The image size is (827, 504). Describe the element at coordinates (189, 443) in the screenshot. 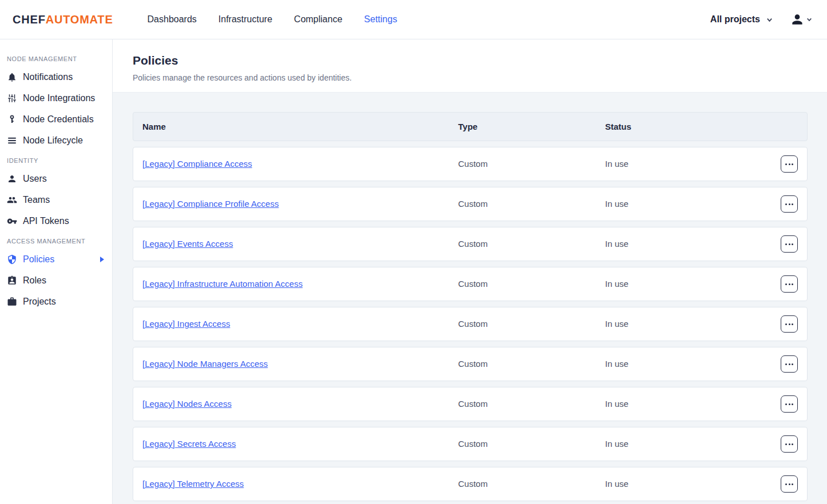

I see `policy-name-link: [Legacy] Secrets Access` at that location.